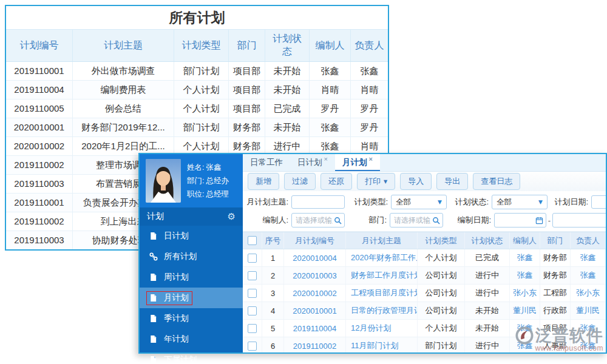  What do you see at coordinates (191, 339) in the screenshot?
I see `sidebar-item-year-plan: 年计划` at bounding box center [191, 339].